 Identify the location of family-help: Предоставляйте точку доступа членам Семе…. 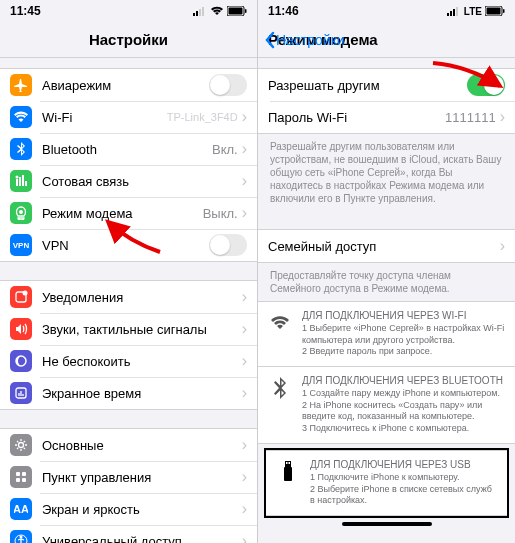
(386, 282).